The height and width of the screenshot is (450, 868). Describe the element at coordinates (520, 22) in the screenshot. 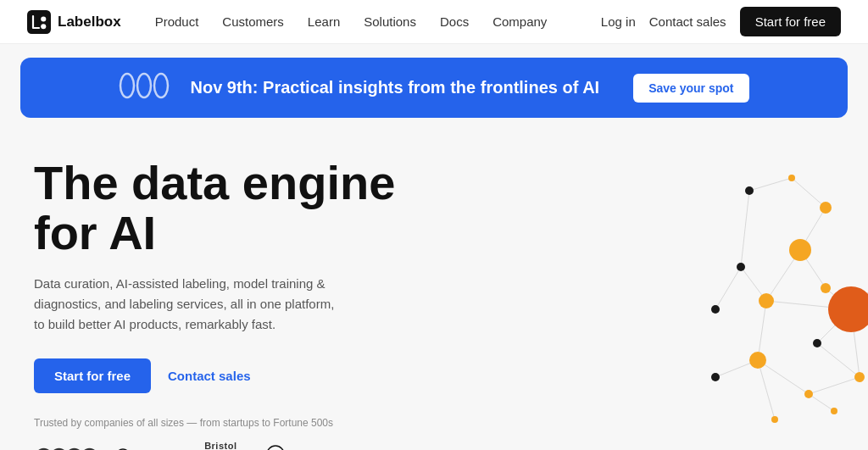

I see `nav-item-company: Company` at that location.